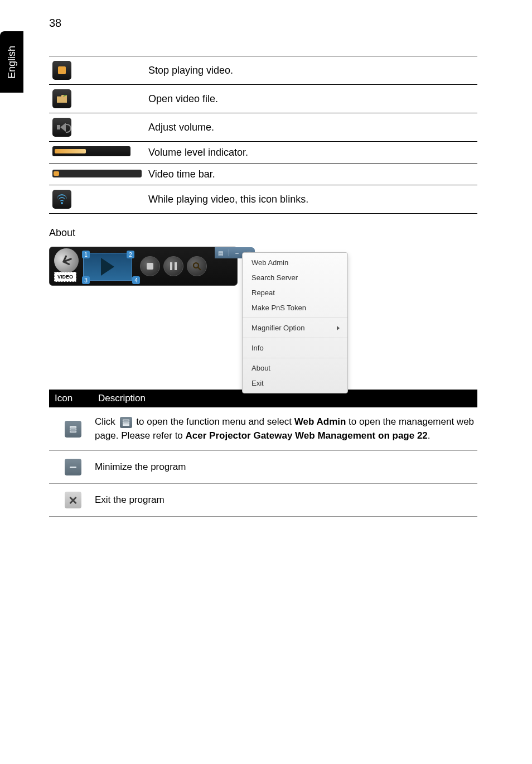 The width and height of the screenshot is (532, 764). What do you see at coordinates (258, 383) in the screenshot?
I see `menu-item-label: Exit` at bounding box center [258, 383].